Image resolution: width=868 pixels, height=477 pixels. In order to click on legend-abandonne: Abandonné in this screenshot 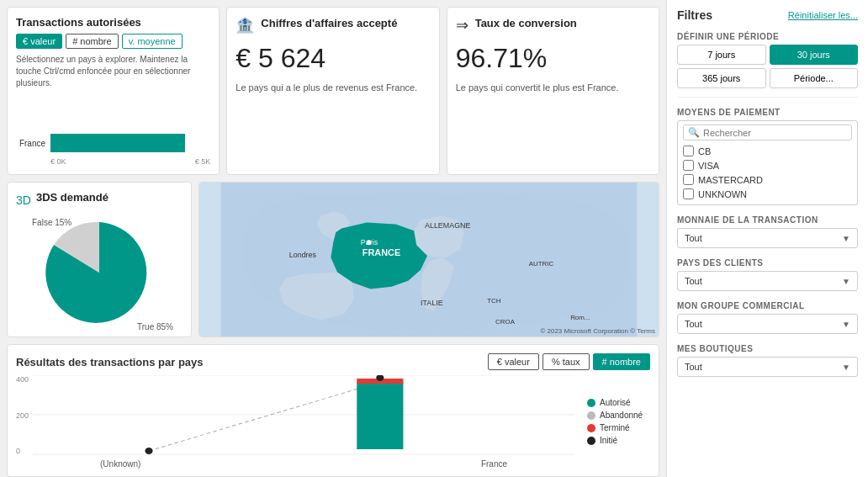, I will do `click(619, 416)`.